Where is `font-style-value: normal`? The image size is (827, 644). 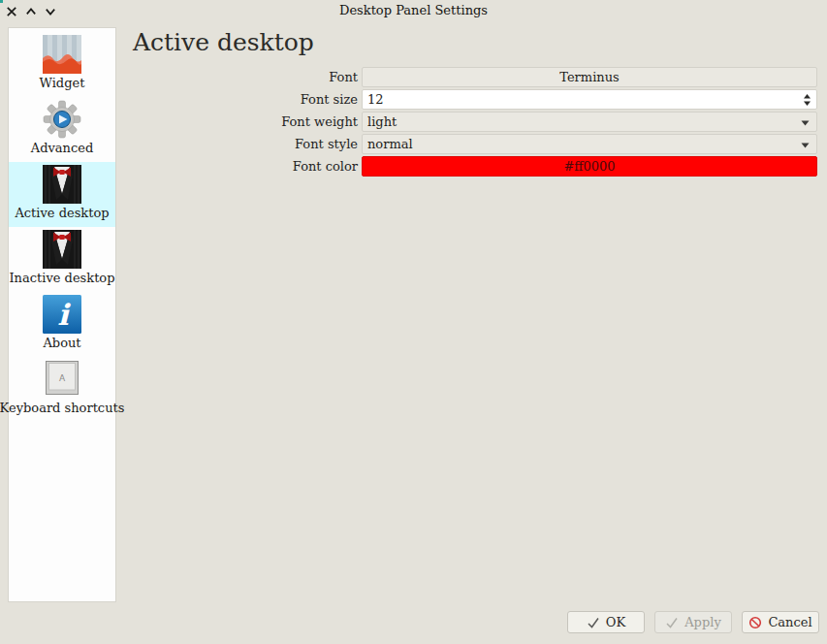 font-style-value: normal is located at coordinates (390, 144).